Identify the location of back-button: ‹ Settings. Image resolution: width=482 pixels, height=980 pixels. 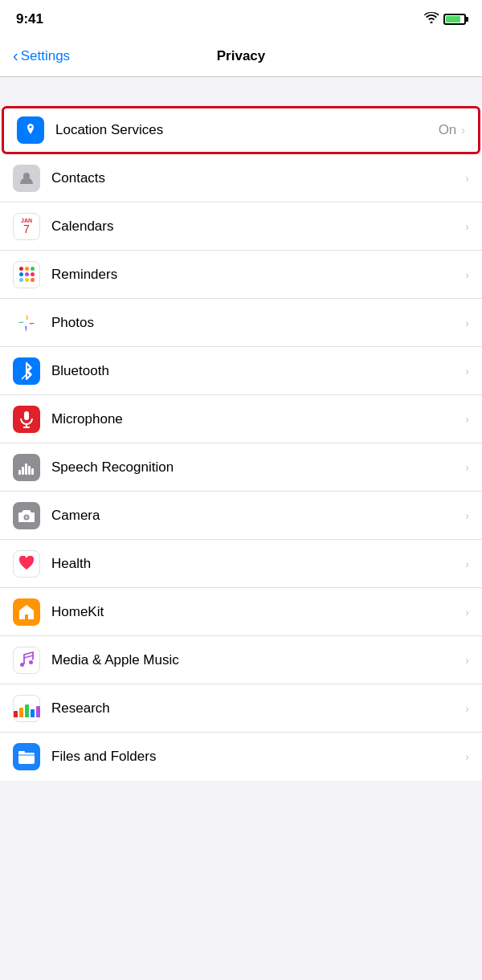
(42, 56).